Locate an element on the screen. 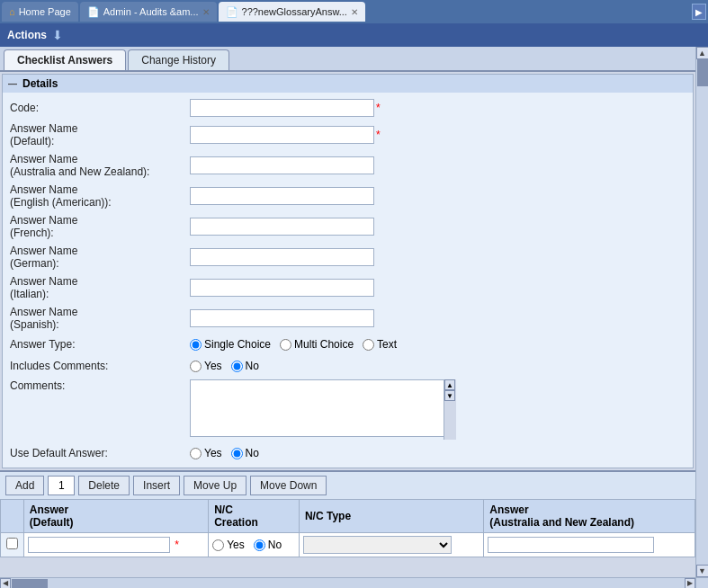 This screenshot has width=708, height=588. tab-admin: 📄 Admin - Audits &am... ✕ is located at coordinates (148, 12).